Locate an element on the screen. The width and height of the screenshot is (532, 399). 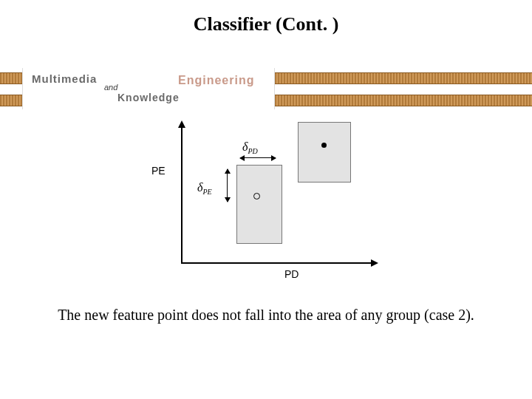
y-axis-label: PE is located at coordinates (158, 171).